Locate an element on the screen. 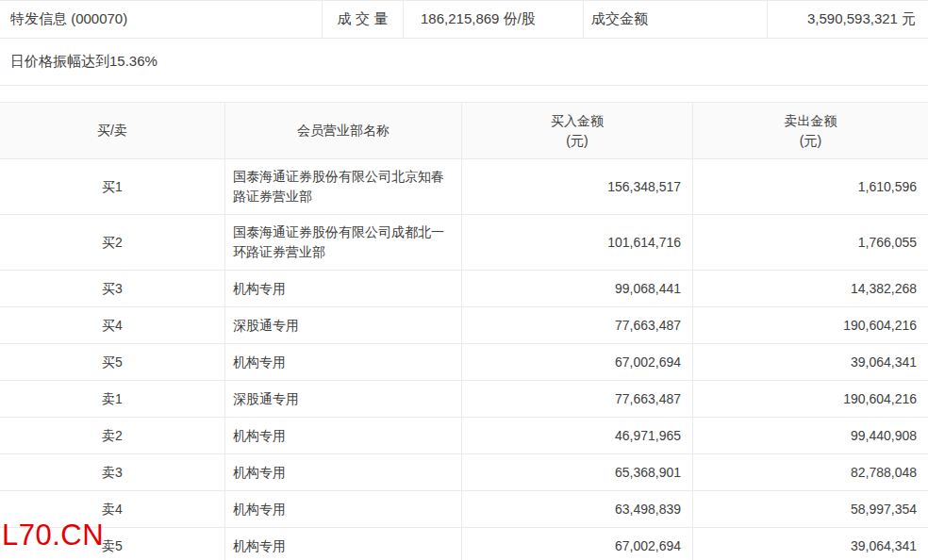 This screenshot has width=928, height=560. table-row: 卖3 机构专用 65,368,901 82,788,048 is located at coordinates (464, 473).